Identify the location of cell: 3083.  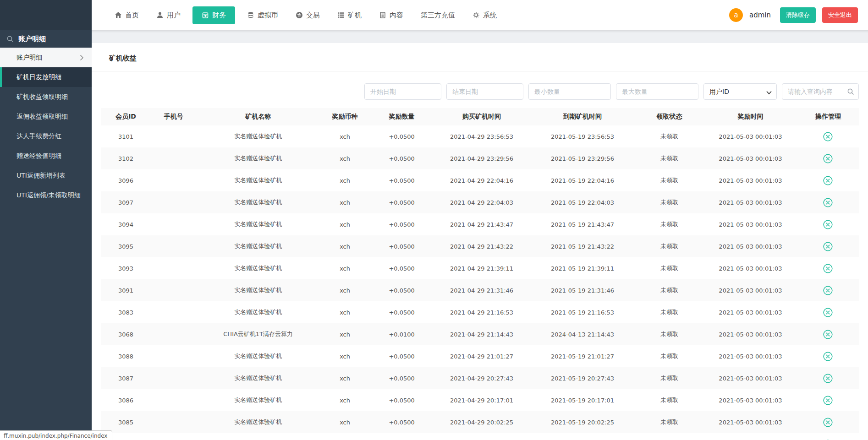
(126, 312).